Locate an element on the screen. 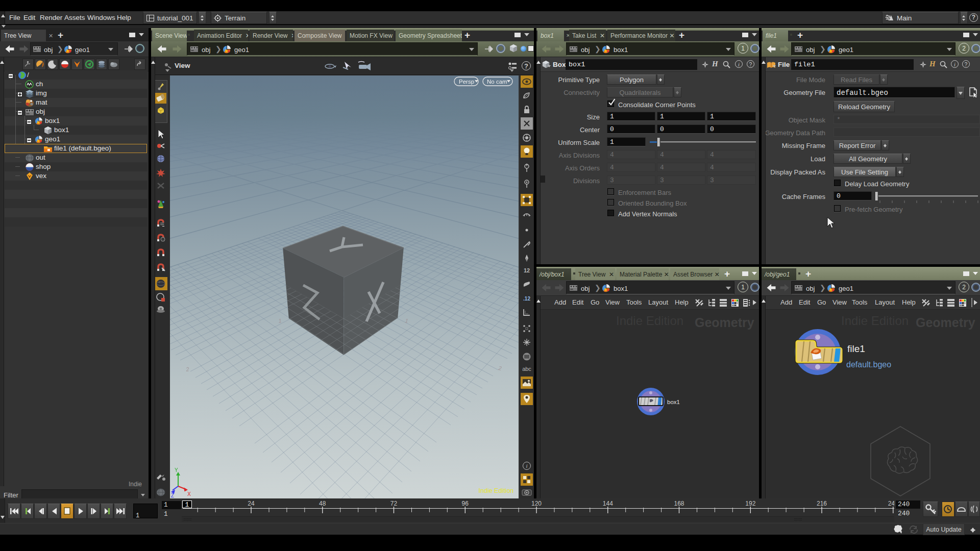  svg-text: 48 is located at coordinates (323, 504).